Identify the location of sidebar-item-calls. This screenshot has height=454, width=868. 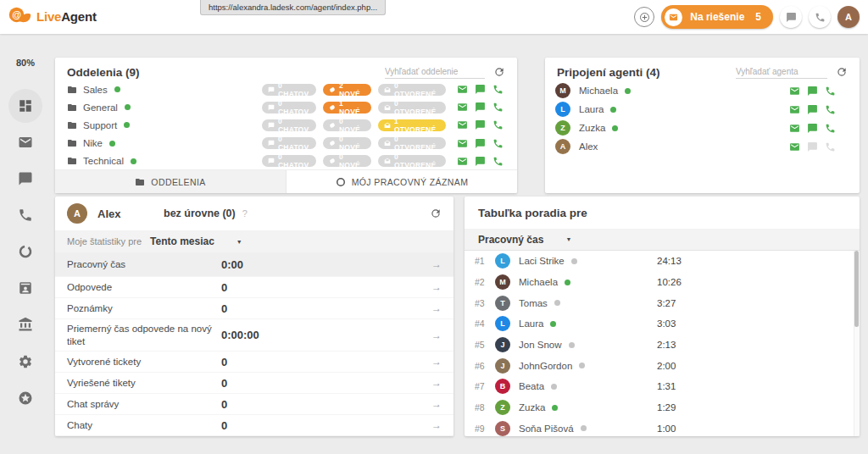
(25, 215).